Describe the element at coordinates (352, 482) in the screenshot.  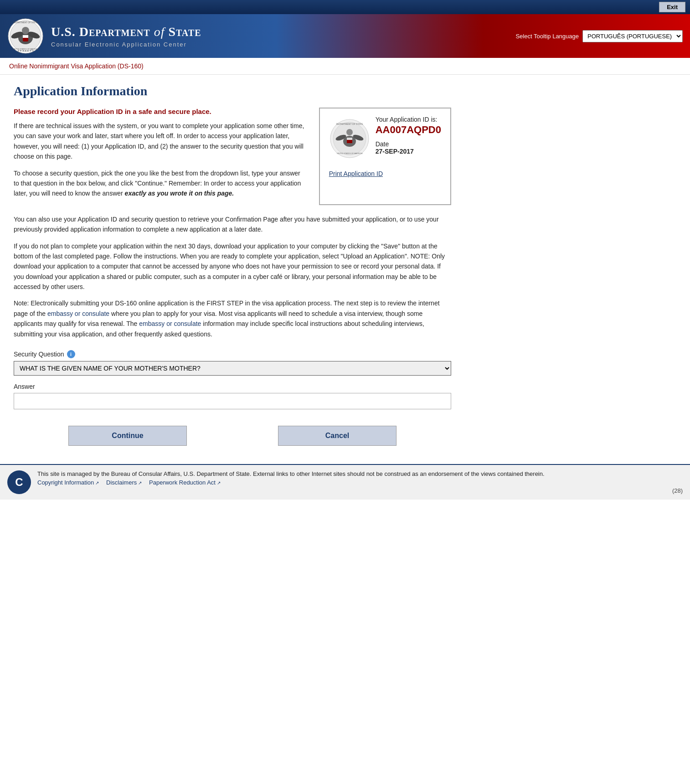
I see `footer-links: Copyright Information Disclaimers Paperw…` at that location.